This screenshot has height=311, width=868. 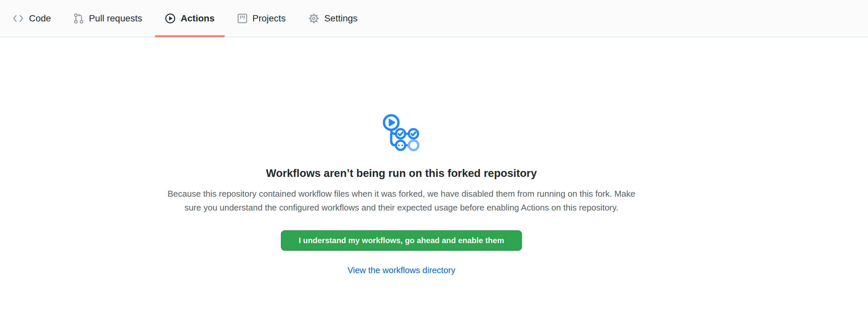 What do you see at coordinates (341, 18) in the screenshot?
I see `tab-label: Settings` at bounding box center [341, 18].